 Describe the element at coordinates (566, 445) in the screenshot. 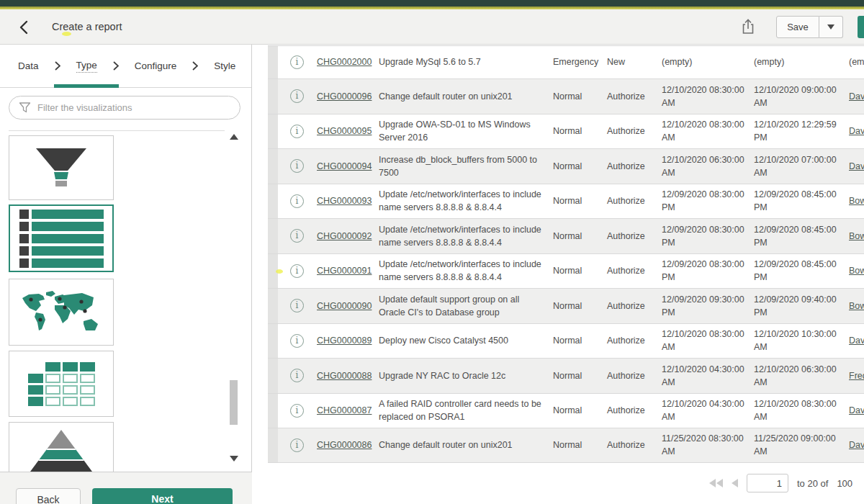

I see `table-row: iCHG0000086Change default router on unix…` at that location.